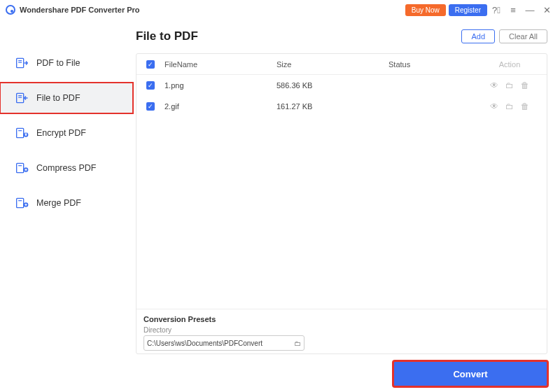  What do you see at coordinates (332, 64) in the screenshot?
I see `col-size: Size` at bounding box center [332, 64].